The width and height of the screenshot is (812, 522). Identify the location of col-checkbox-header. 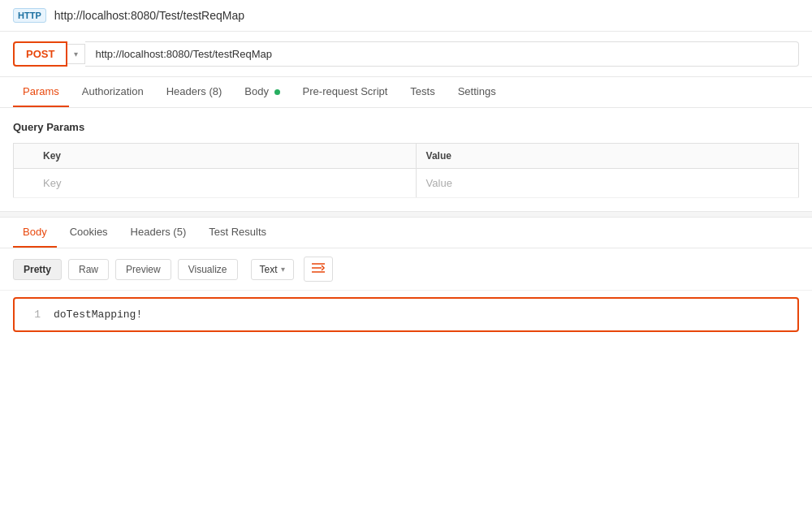
(24, 156).